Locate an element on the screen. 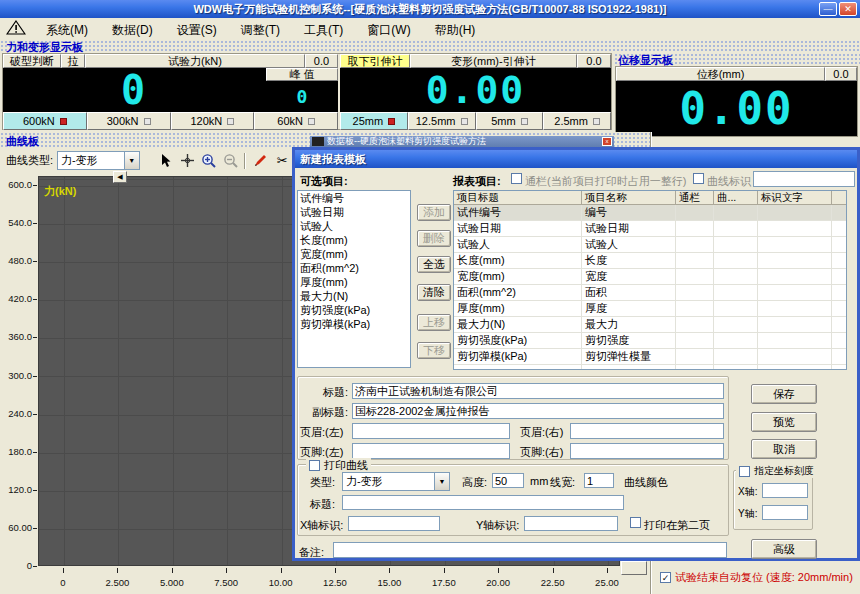  print-title-label: 标题: is located at coordinates (322, 504).